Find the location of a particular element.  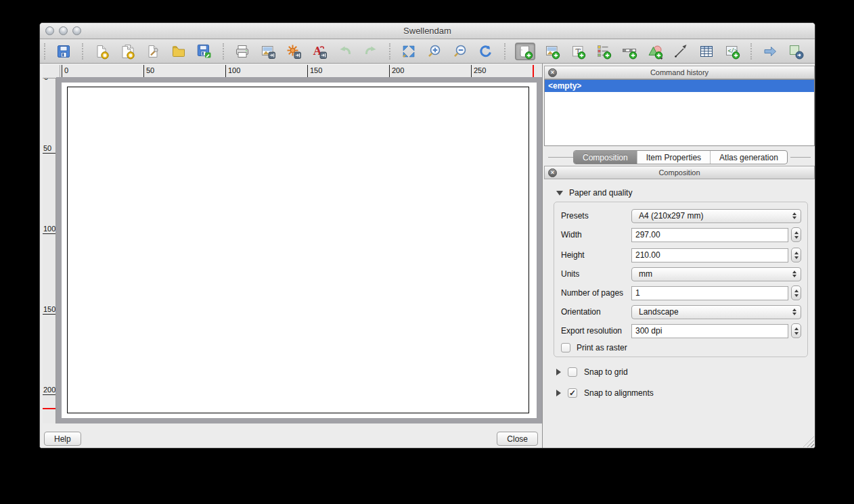

export-as-svg-button is located at coordinates (294, 51).